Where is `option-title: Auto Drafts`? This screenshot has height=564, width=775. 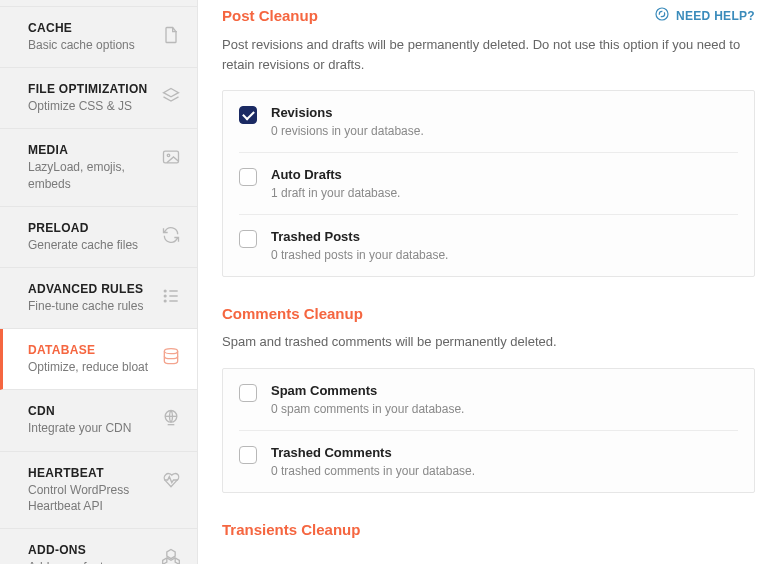 option-title: Auto Drafts is located at coordinates (336, 174).